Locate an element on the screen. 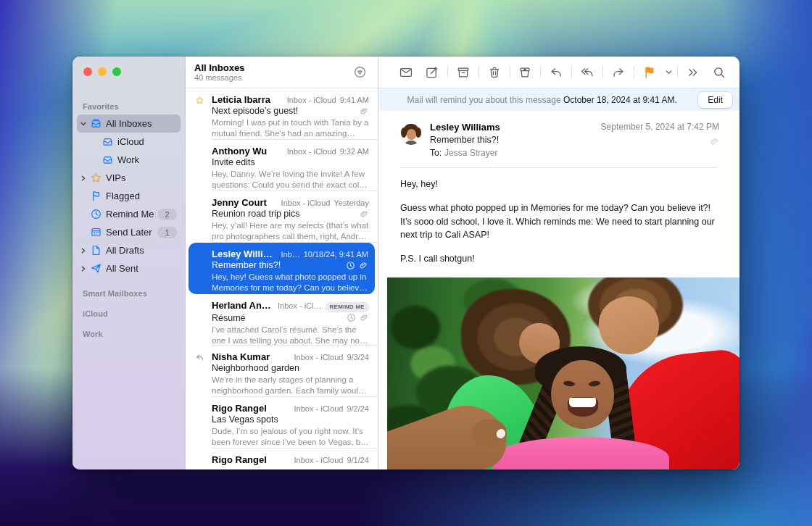 This screenshot has height=526, width=812. remind-banner-date: October 18, 2024 at 9:41 AM. is located at coordinates (621, 100).